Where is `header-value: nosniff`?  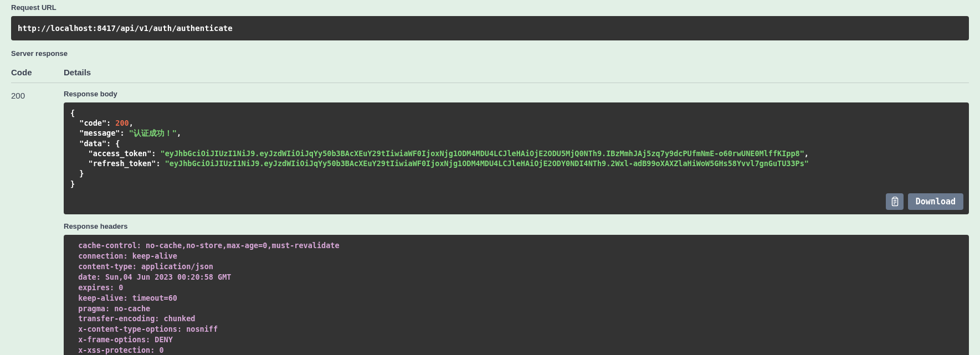 header-value: nosniff is located at coordinates (204, 329).